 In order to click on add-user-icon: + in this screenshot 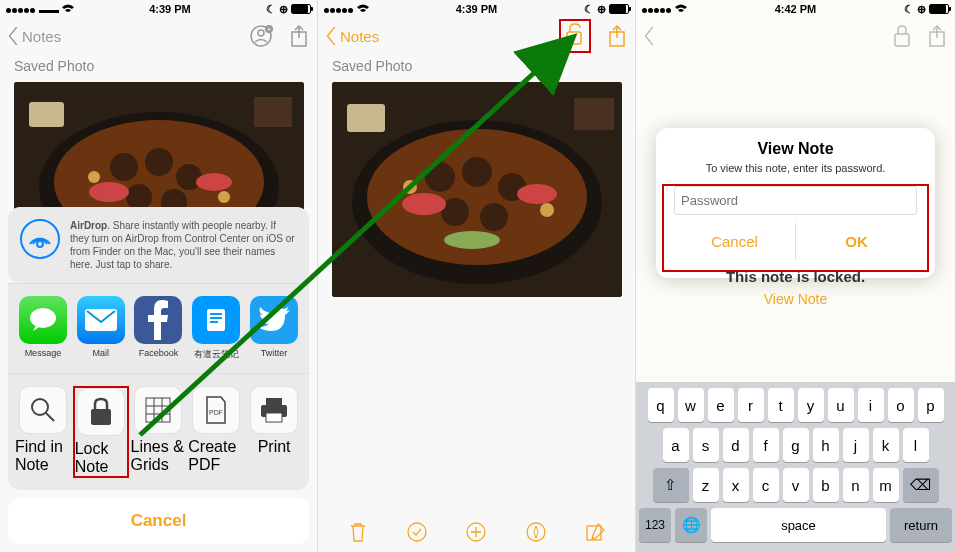, I will do `click(261, 36)`.